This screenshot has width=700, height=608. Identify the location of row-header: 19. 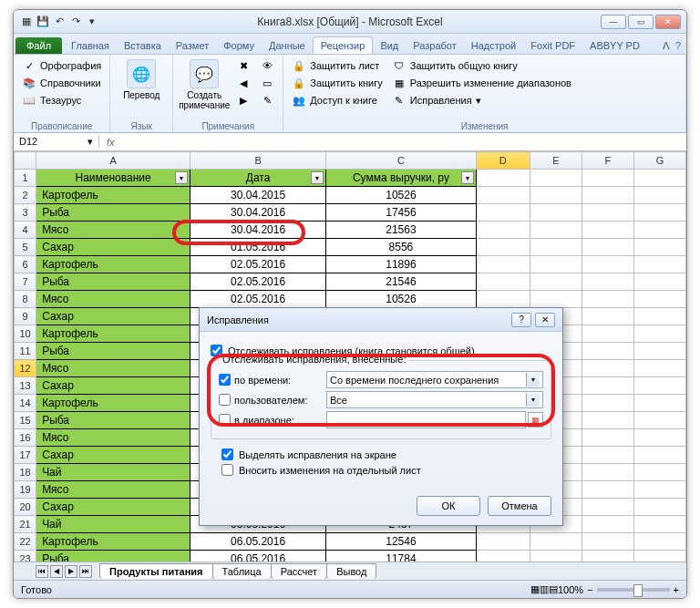
(26, 490).